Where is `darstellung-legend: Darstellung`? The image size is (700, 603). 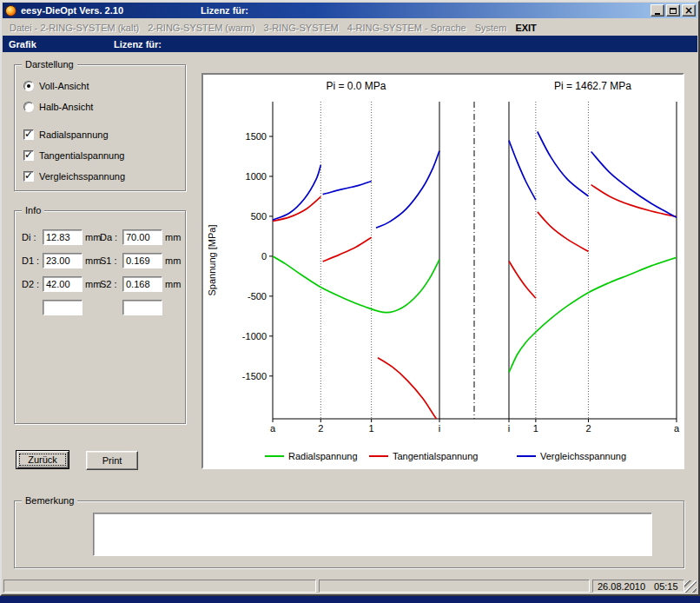
darstellung-legend: Darstellung is located at coordinates (50, 64).